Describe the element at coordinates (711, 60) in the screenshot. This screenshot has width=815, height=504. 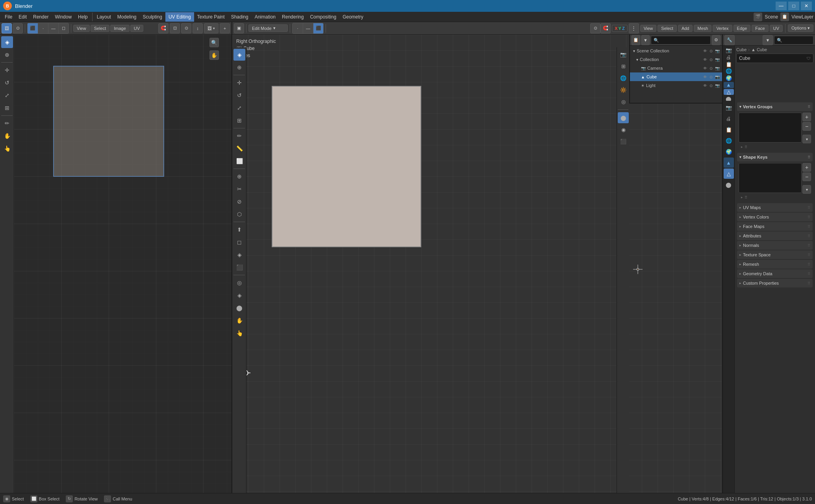
I see `col-viewport-btn: ⊙` at that location.